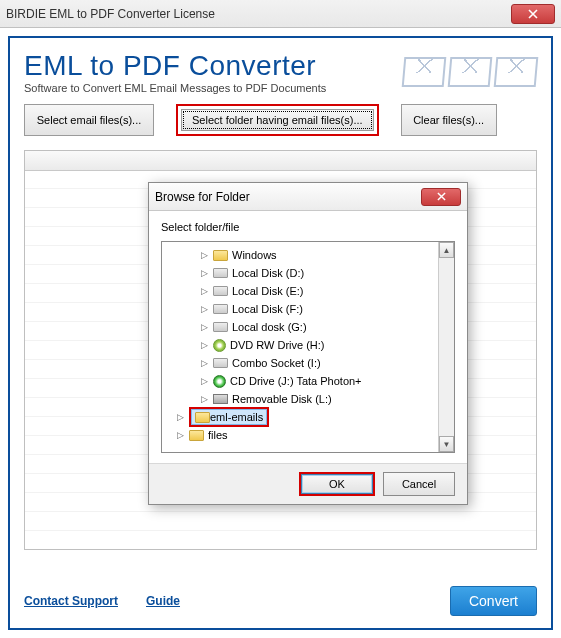  Describe the element at coordinates (220, 346) in the screenshot. I see `dvd-icon` at that location.